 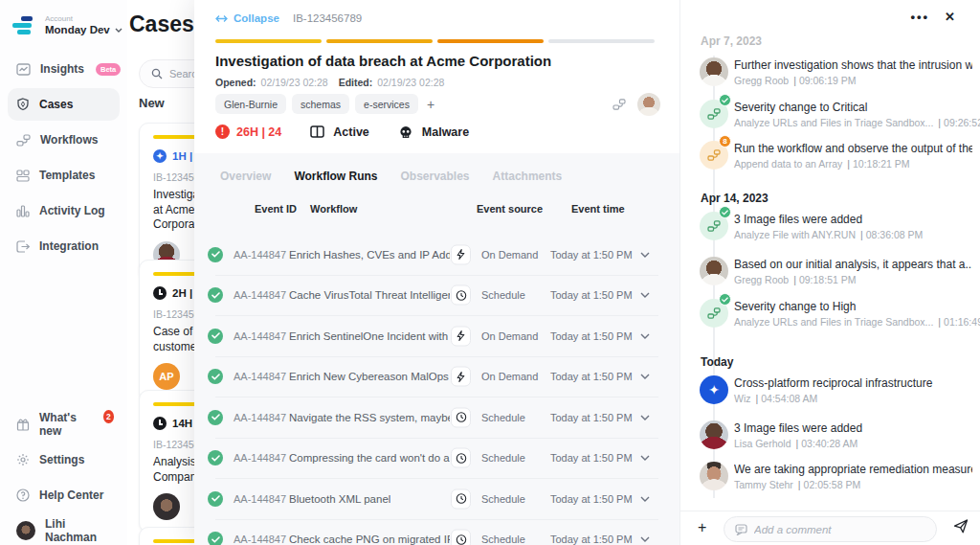 What do you see at coordinates (71, 495) in the screenshot?
I see `sidebar-item-label: Help Center` at bounding box center [71, 495].